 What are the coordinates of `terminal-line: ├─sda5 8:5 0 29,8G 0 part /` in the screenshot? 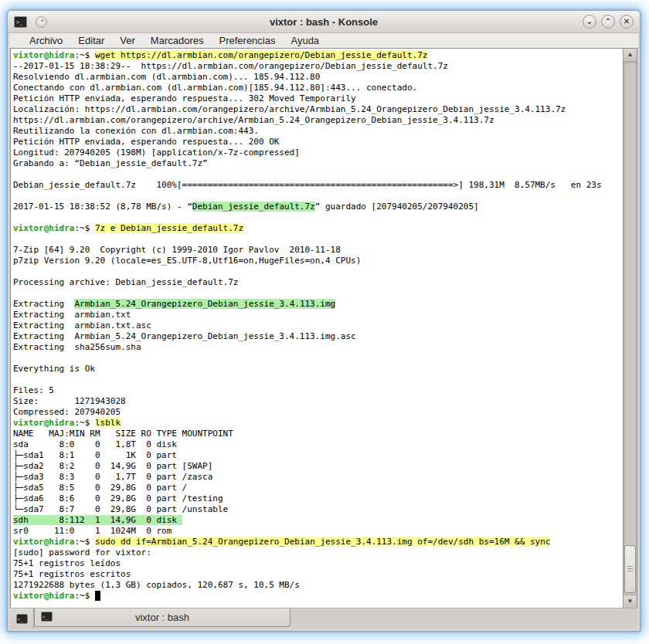 It's located at (318, 488).